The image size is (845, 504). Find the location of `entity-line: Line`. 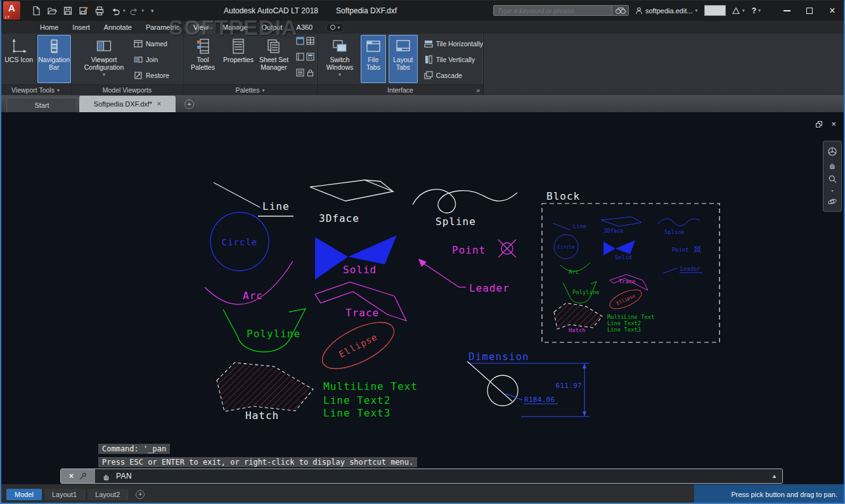

entity-line: Line is located at coordinates (254, 199).